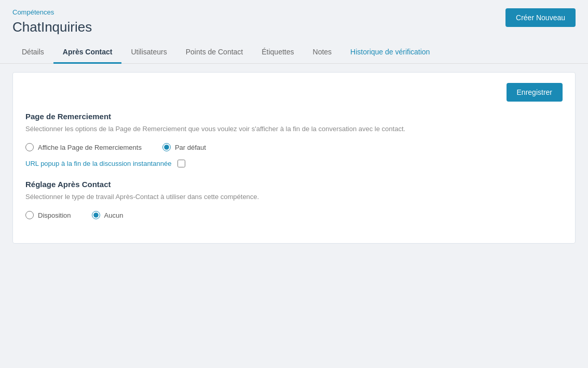  I want to click on tab-etiquettes: Étiquettes, so click(278, 53).